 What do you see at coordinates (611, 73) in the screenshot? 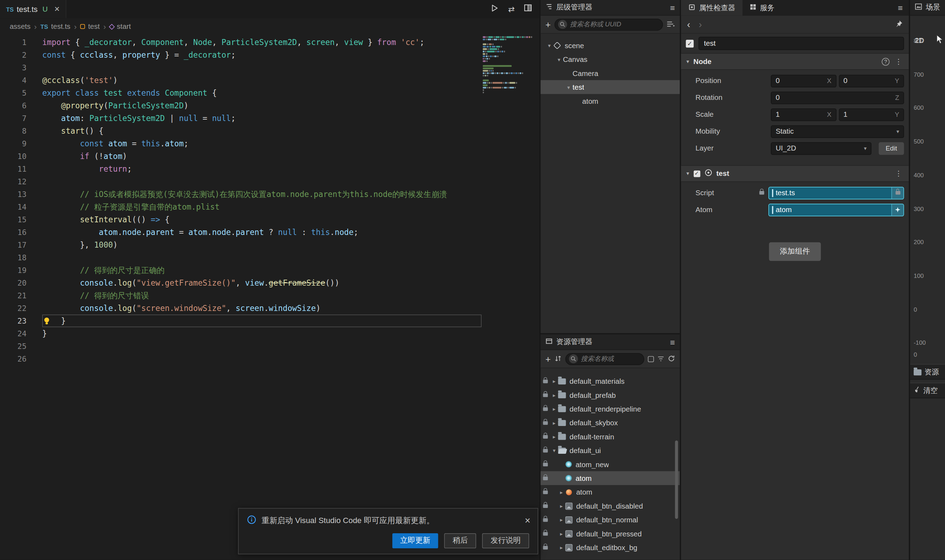
I see `hierarchy-node-Camera: Camera` at bounding box center [611, 73].